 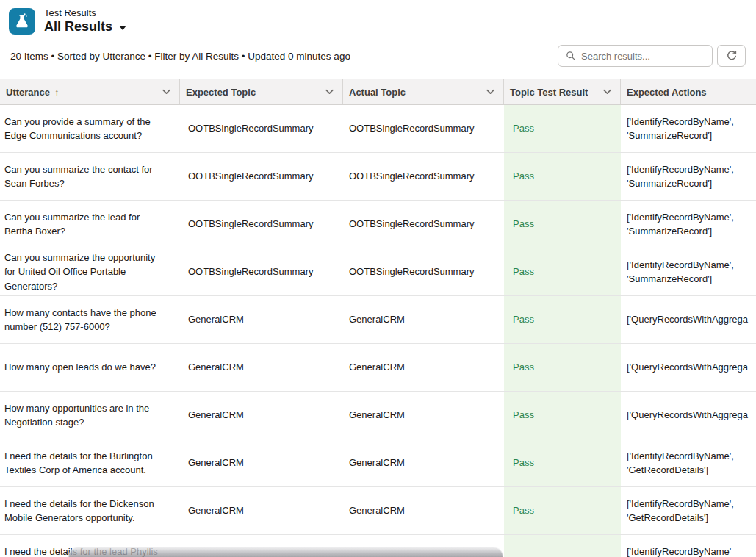 What do you see at coordinates (378, 129) in the screenshot?
I see `table-row: Can you provide a summary of the Edge Co…` at bounding box center [378, 129].